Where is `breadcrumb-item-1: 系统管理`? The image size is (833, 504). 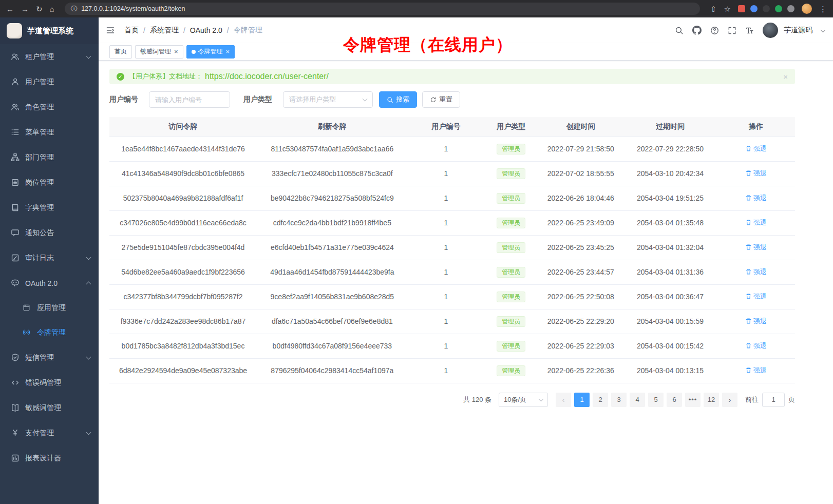 breadcrumb-item-1: 系统管理 is located at coordinates (164, 30).